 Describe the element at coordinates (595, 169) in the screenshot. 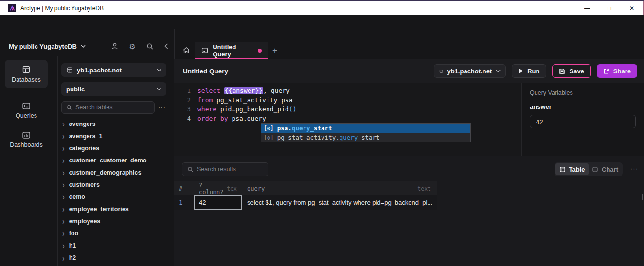

I see `chart-icon` at that location.